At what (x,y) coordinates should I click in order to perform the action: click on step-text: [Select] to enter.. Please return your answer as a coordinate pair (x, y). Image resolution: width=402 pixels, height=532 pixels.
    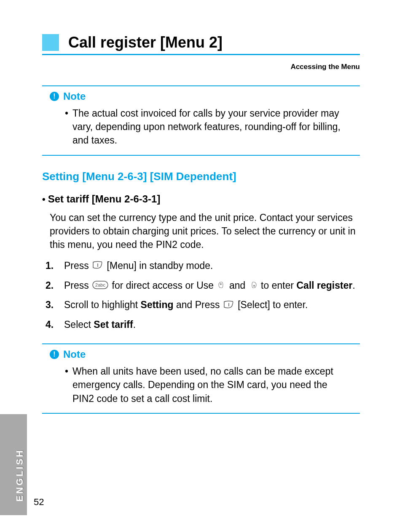
    Looking at the image, I should click on (273, 305).